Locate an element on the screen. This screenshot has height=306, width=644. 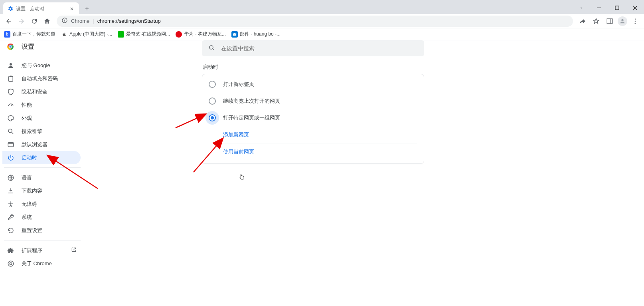
sidebar-item-search-engine: 搜索引擎 is located at coordinates (41, 131).